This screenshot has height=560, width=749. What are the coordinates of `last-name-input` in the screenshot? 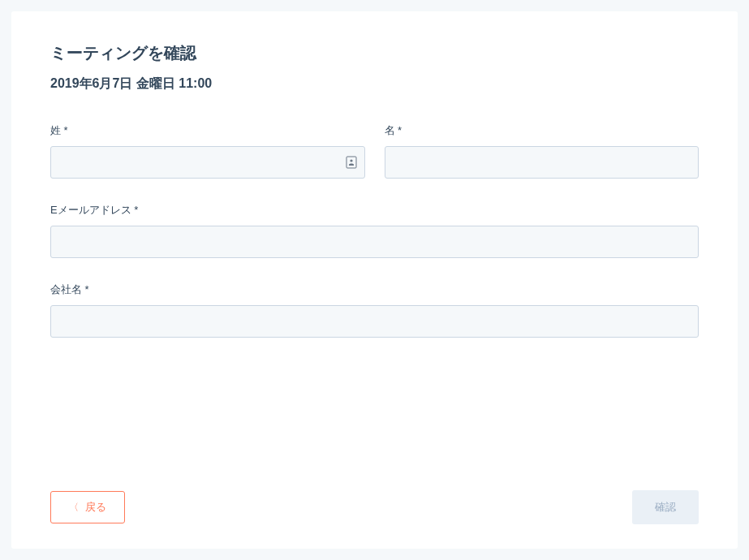 It's located at (208, 162).